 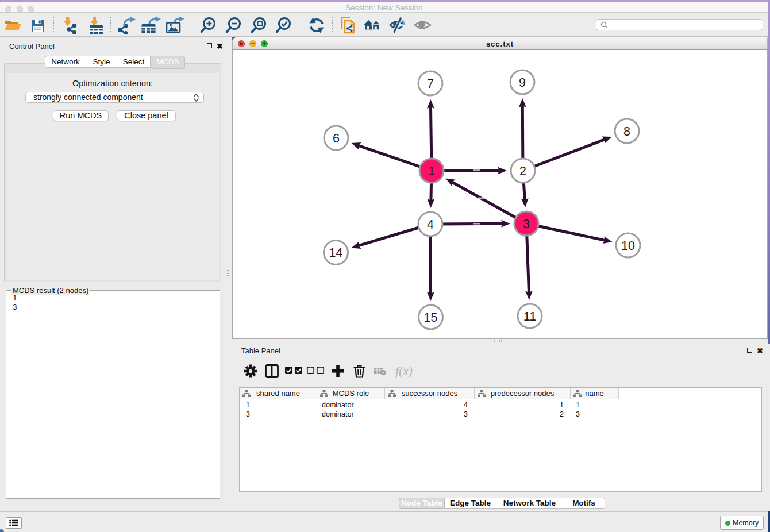 I want to click on svg-text: 15, so click(x=431, y=318).